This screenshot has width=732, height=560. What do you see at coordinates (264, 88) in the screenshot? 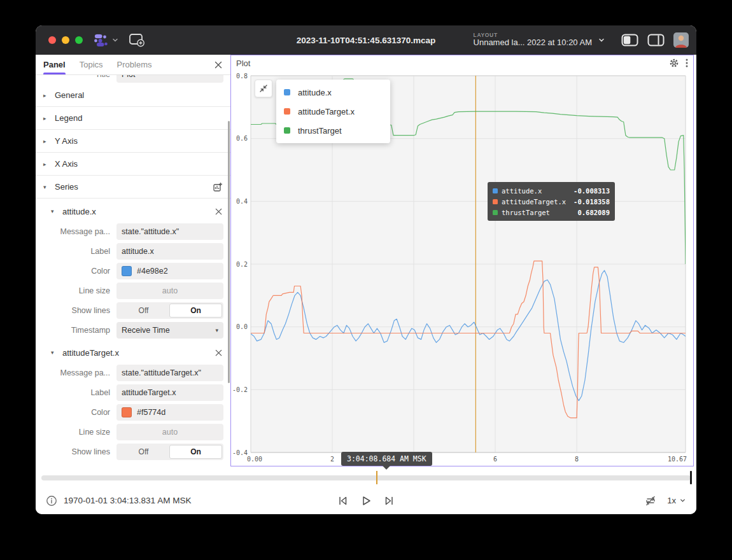
I see `collapse-arrows-icon` at bounding box center [264, 88].